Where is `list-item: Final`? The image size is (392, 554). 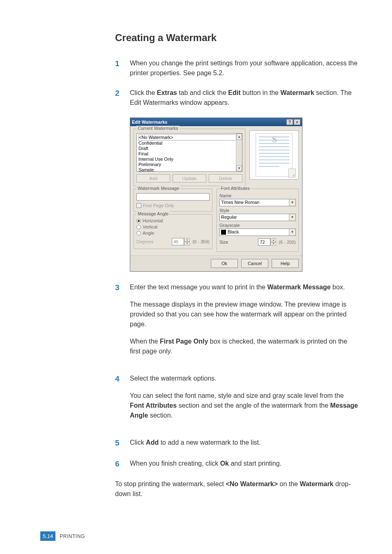
list-item: Final is located at coordinates (189, 154).